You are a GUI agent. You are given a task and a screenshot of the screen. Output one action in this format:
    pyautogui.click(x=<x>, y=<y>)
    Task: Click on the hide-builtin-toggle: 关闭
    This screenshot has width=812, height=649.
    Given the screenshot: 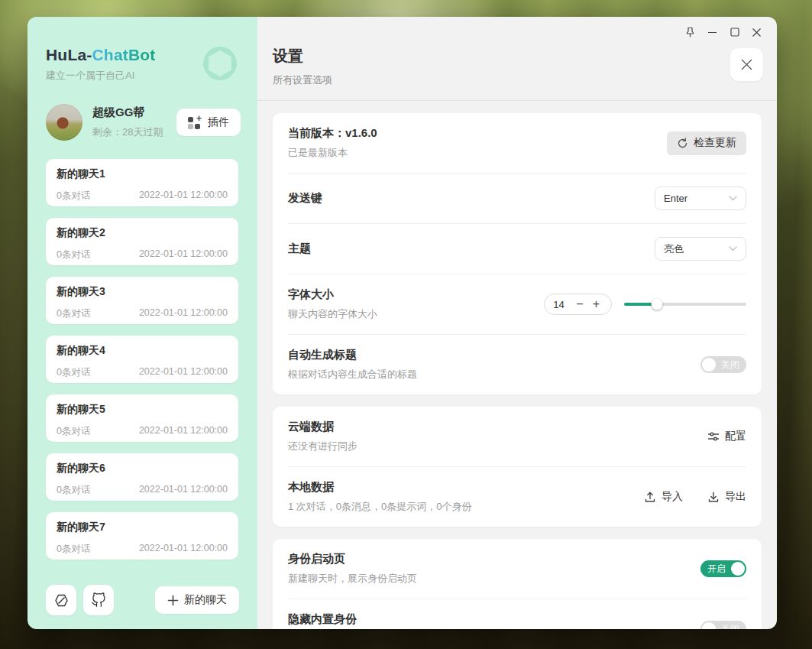 What is the action you would take?
    pyautogui.click(x=723, y=625)
    